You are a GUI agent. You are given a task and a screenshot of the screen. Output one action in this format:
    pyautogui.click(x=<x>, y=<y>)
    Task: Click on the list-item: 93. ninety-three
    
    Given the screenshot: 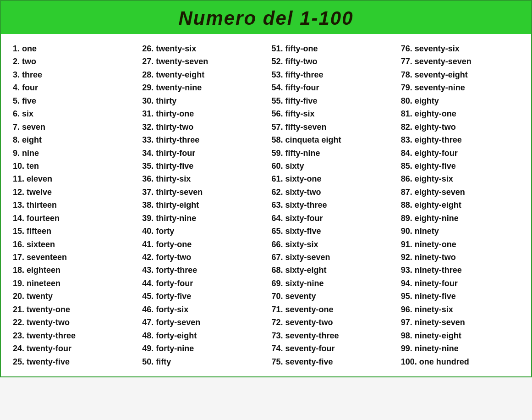 What is the action you would take?
    pyautogui.click(x=462, y=270)
    